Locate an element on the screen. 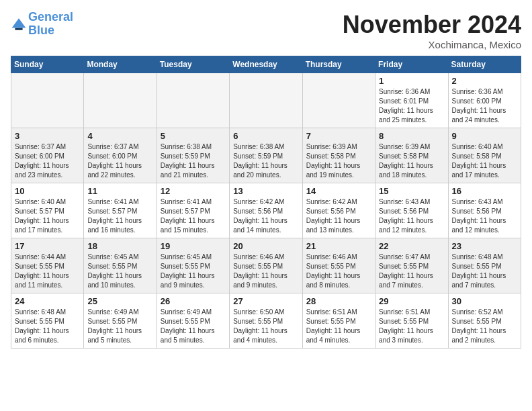  calendar-cell: 5Sunrise: 6:38 AM Sunset: 5:59 PM Daylig… is located at coordinates (193, 156).